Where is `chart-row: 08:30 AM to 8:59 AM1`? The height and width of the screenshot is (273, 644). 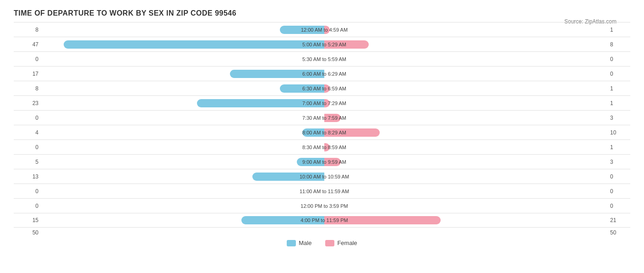 chart-row: 08:30 AM to 8:59 AM1 is located at coordinates (322, 147).